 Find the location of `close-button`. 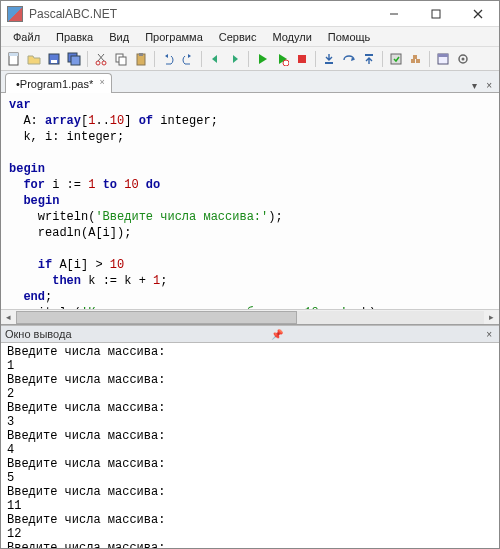

close-button is located at coordinates (478, 14).